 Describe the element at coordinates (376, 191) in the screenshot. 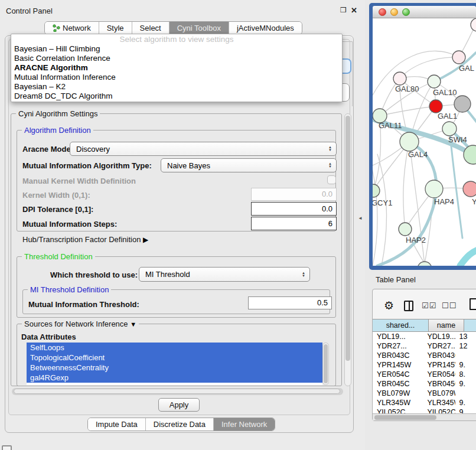

I see `network-node-gcy1` at that location.